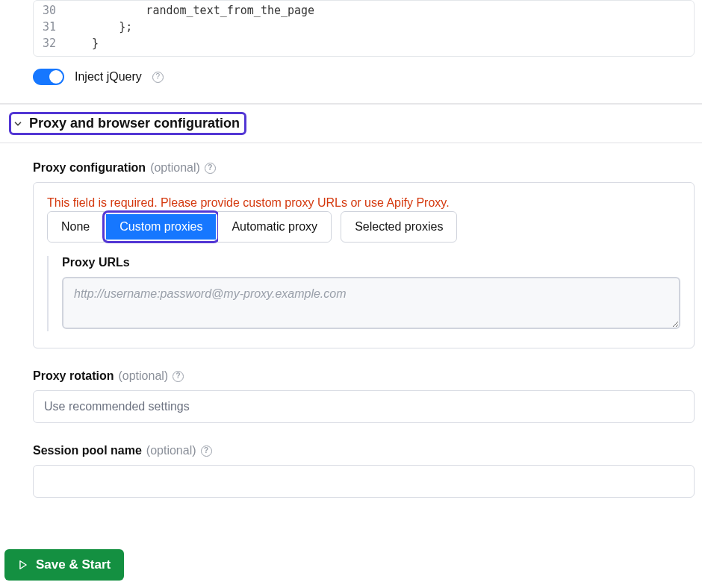 The width and height of the screenshot is (702, 588). I want to click on inject-jquery-toggle, so click(49, 77).